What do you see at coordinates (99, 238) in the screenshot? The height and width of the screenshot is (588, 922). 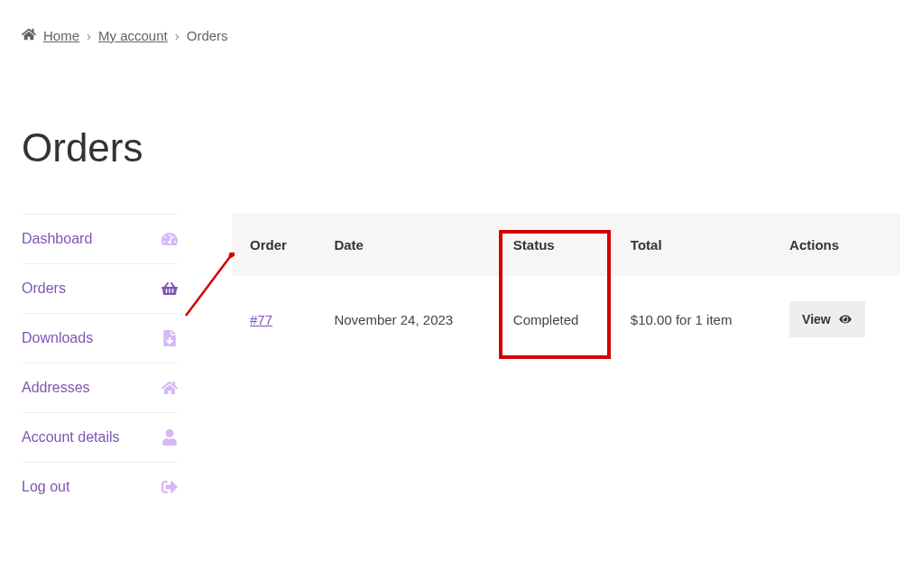 I see `sidebar-item-dashboard: Dashboard` at bounding box center [99, 238].